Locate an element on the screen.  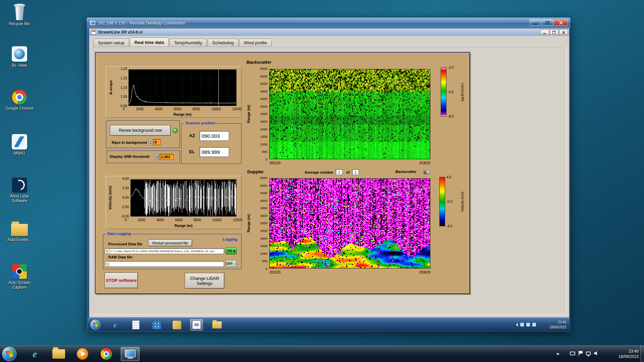
tick-label: -4.0 is located at coordinates (449, 226).